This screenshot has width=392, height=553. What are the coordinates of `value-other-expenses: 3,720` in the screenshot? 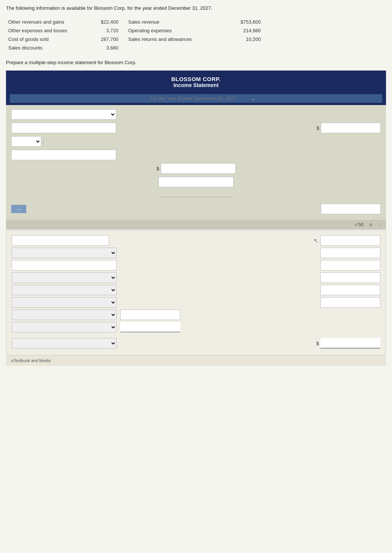 It's located at (107, 31).